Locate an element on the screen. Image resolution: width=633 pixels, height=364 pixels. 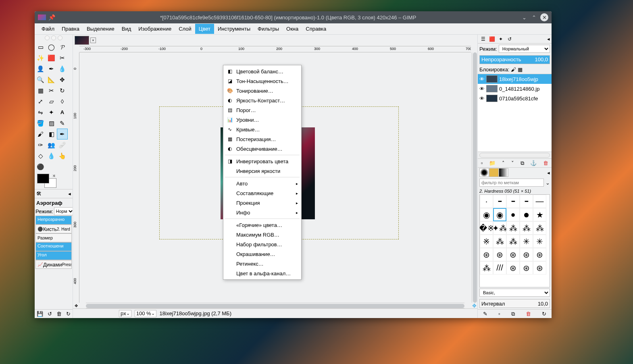
brush-filter-input is located at coordinates (512, 183).